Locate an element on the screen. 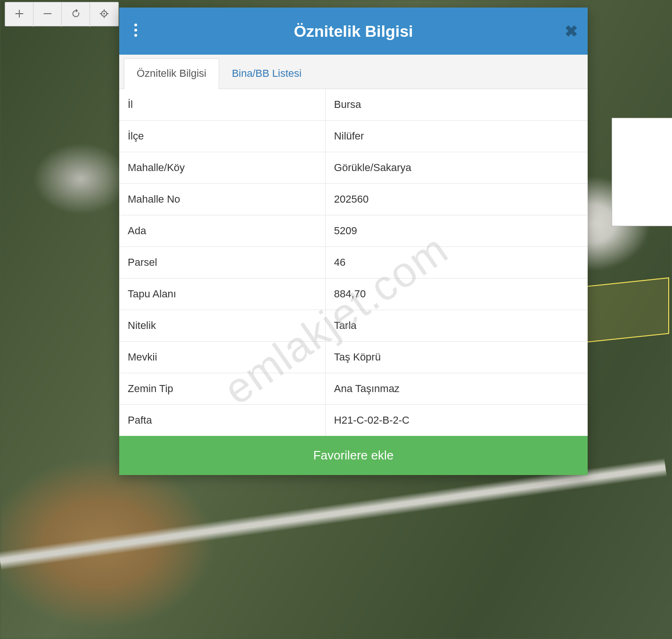 The width and height of the screenshot is (672, 639). minus-icon is located at coordinates (48, 15).